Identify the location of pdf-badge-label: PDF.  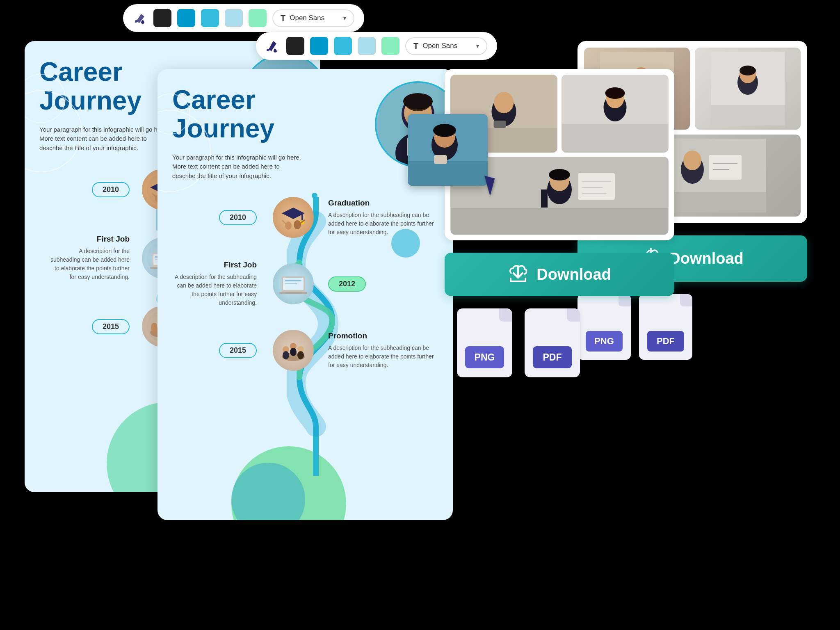
(552, 357).